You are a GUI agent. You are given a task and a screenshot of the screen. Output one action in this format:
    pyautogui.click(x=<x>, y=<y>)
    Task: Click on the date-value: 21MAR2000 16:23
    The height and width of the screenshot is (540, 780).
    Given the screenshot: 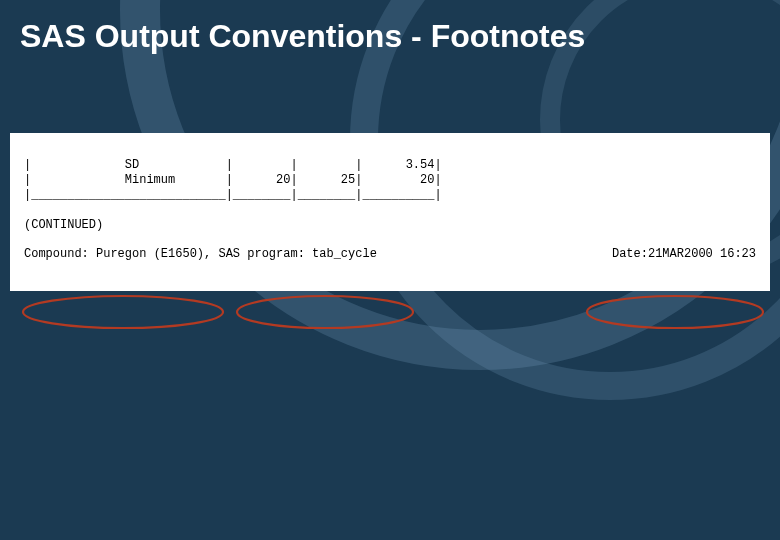 What is the action you would take?
    pyautogui.click(x=702, y=254)
    